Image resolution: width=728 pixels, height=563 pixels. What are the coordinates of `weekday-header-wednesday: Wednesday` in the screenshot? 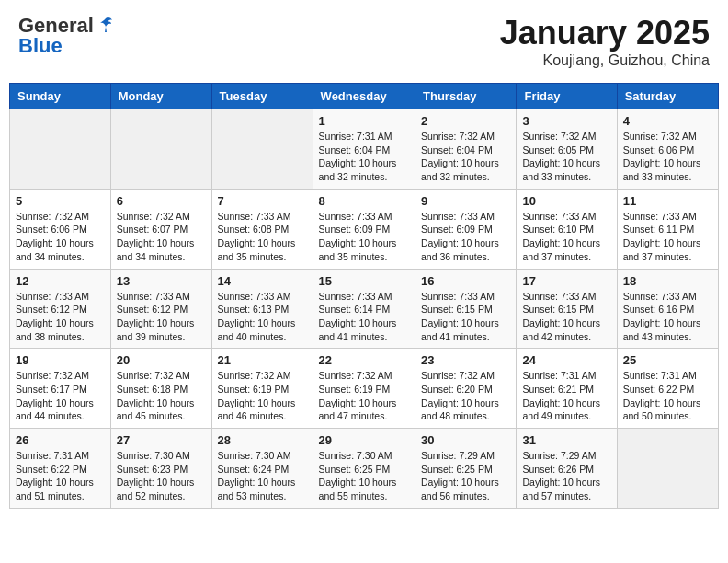 It's located at (364, 97).